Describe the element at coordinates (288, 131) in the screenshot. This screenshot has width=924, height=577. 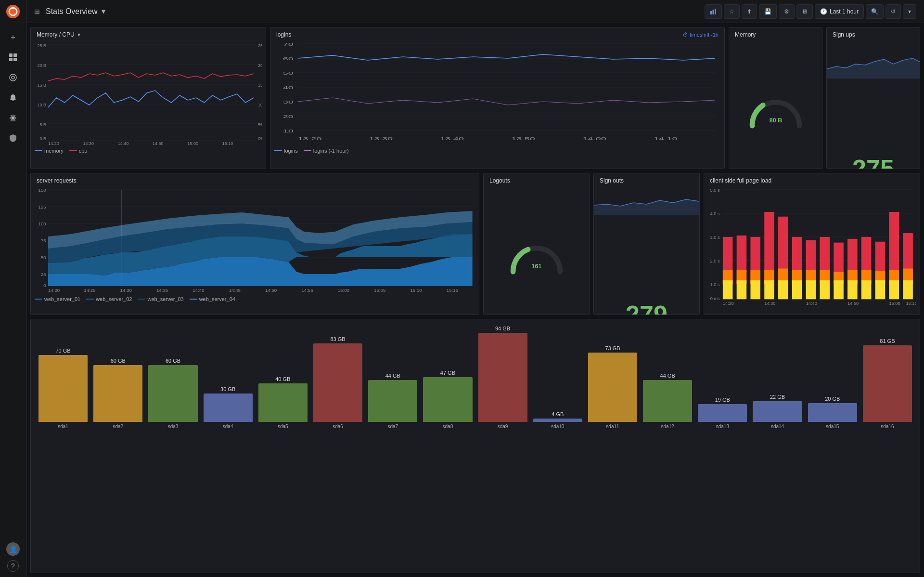
I see `svg-text: 10` at that location.